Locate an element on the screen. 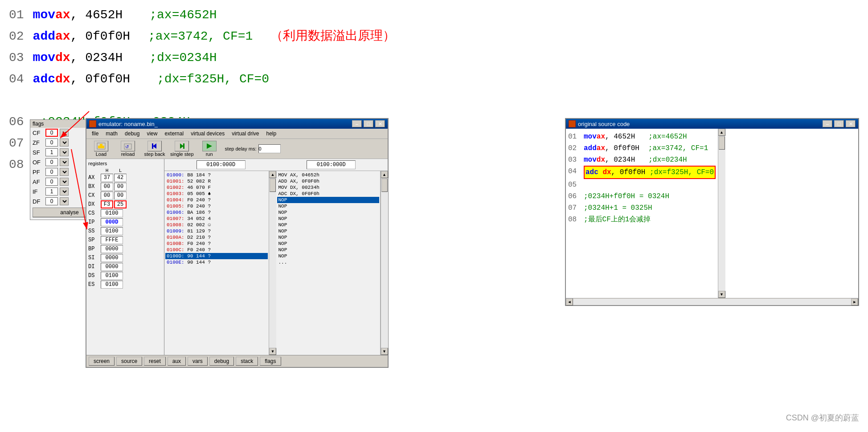 The height and width of the screenshot is (432, 868). scroll-thumb is located at coordinates (273, 185).